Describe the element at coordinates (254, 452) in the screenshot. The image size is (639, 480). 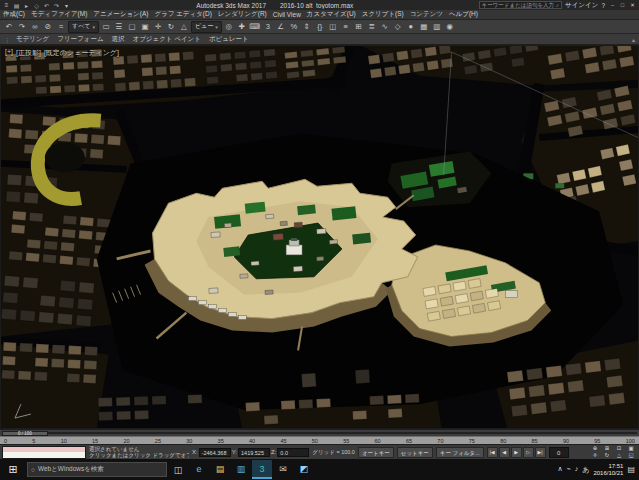
I see `y-coordinate-field: 1419.525` at that location.